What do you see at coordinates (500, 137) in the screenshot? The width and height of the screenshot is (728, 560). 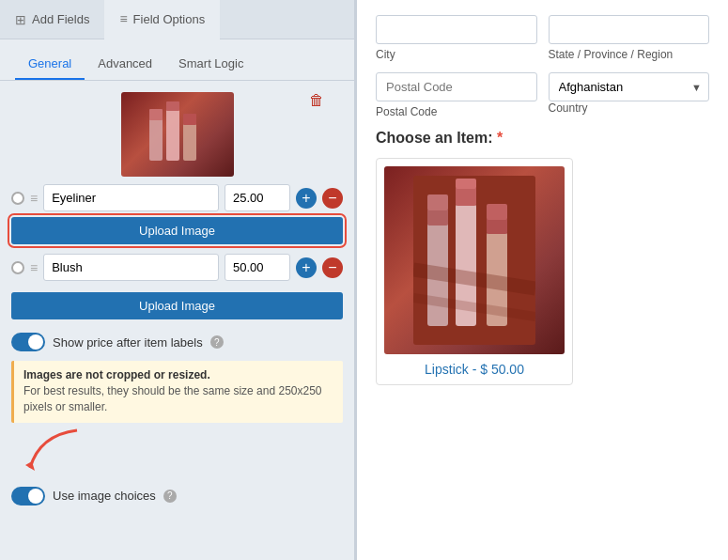 I see `required-marker: *` at bounding box center [500, 137].